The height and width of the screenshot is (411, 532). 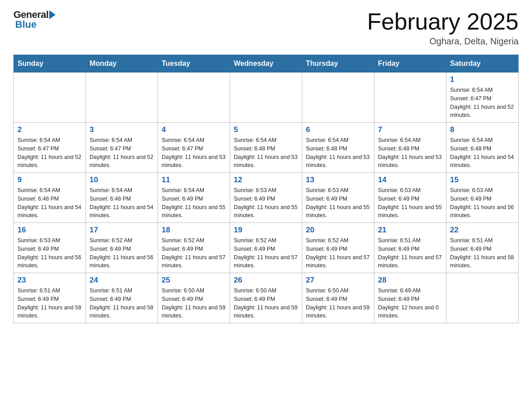 What do you see at coordinates (266, 64) in the screenshot?
I see `weekday-header-row: SundayMondayTuesdayWednesdayThursdayFrid…` at bounding box center [266, 64].